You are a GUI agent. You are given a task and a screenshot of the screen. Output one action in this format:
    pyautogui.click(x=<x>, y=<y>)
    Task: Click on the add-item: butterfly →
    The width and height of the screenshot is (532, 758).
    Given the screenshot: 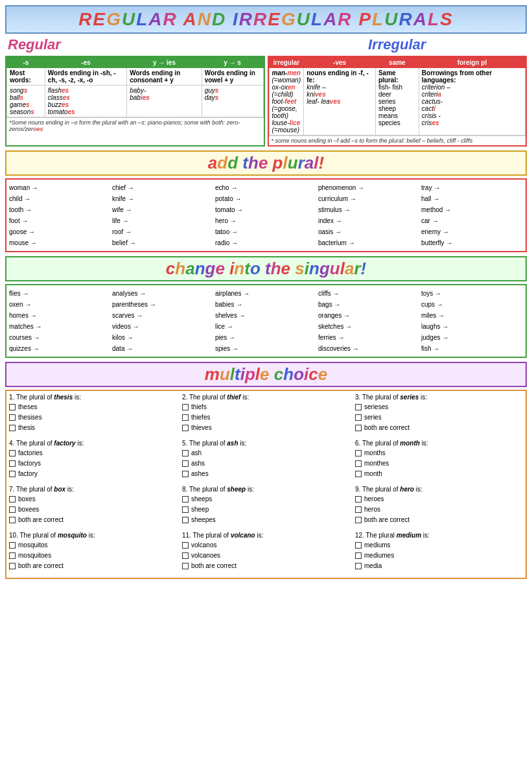 What is the action you would take?
    pyautogui.click(x=472, y=243)
    